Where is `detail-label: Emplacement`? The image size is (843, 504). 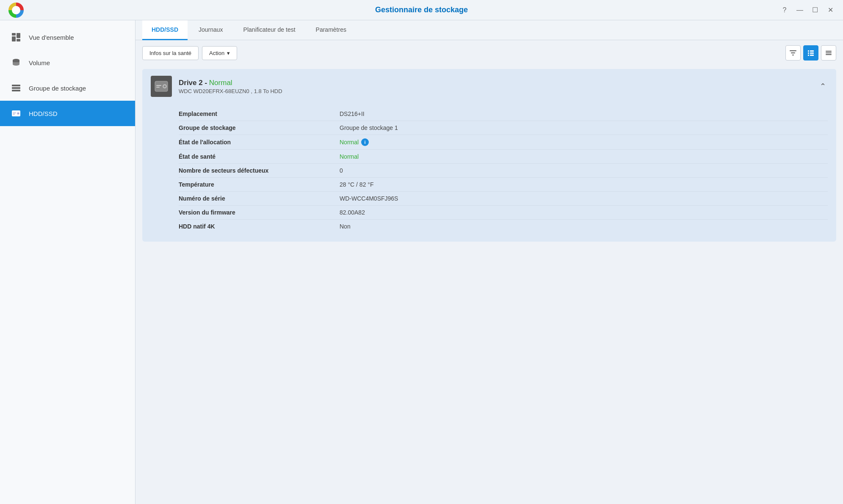 detail-label: Emplacement is located at coordinates (259, 114).